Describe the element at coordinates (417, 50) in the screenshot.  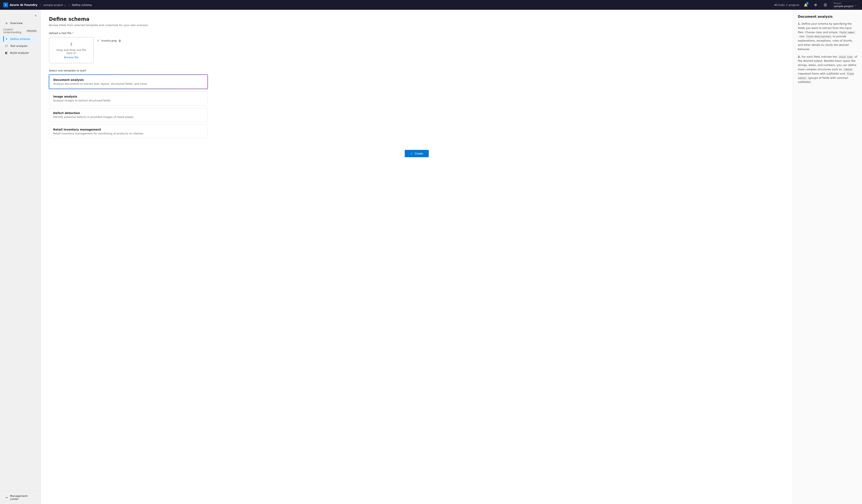
I see `upload-area-wrapper: ⬆ Drag and drop one file here or Browse …` at that location.